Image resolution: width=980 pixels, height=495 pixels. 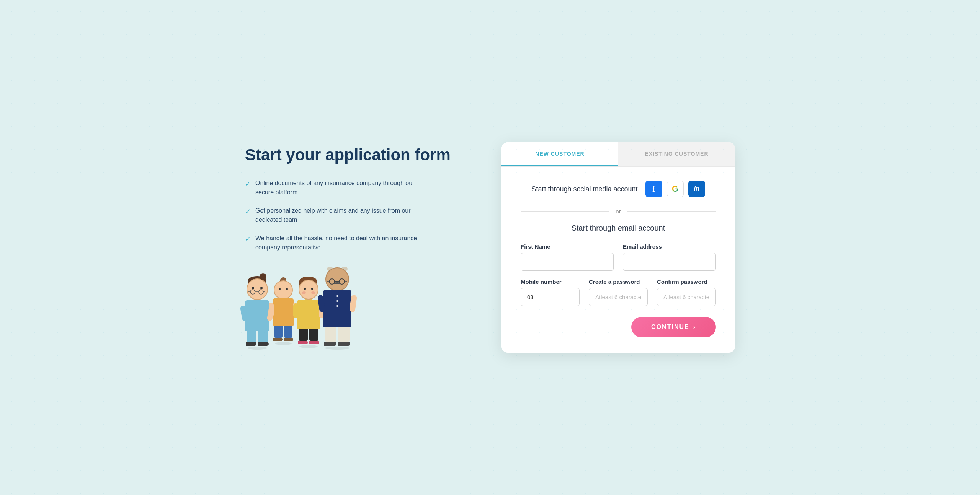 I want to click on linkedin-login-button: in, so click(x=697, y=189).